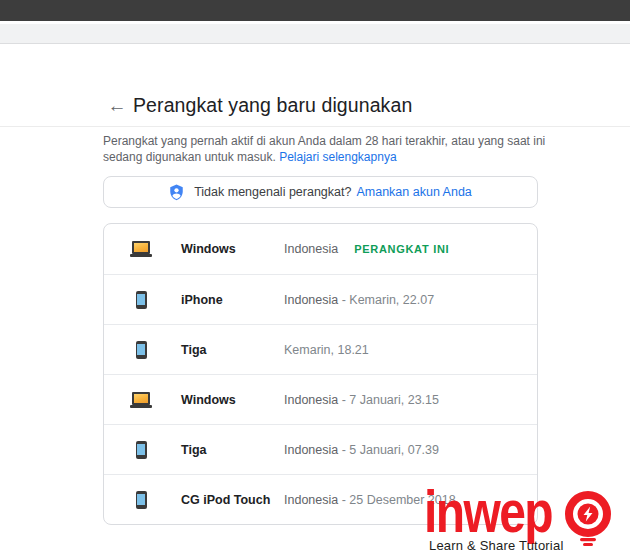 This screenshot has width=630, height=560. What do you see at coordinates (326, 350) in the screenshot?
I see `device-time: Kemarin, 18.21` at bounding box center [326, 350].